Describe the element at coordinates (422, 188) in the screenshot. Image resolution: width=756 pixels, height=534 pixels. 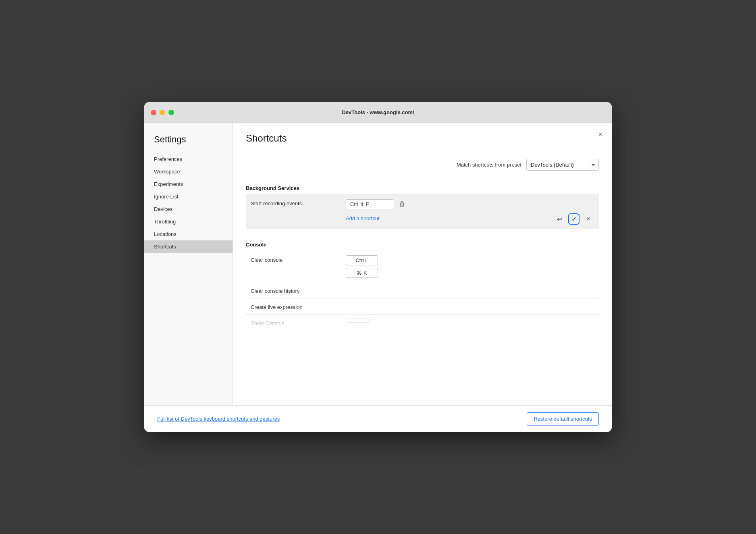
I see `section-title-background-services: Background Services` at that location.